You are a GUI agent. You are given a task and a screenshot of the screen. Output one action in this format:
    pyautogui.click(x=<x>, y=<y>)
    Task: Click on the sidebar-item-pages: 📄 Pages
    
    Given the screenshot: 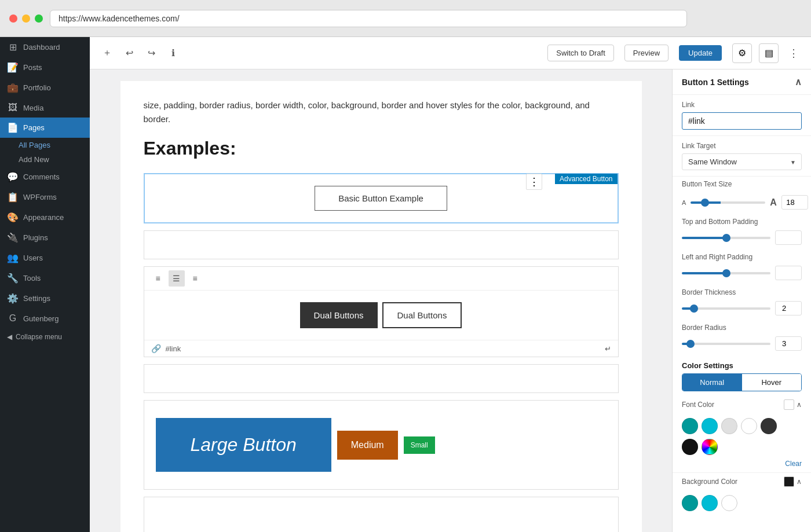 What is the action you would take?
    pyautogui.click(x=45, y=127)
    